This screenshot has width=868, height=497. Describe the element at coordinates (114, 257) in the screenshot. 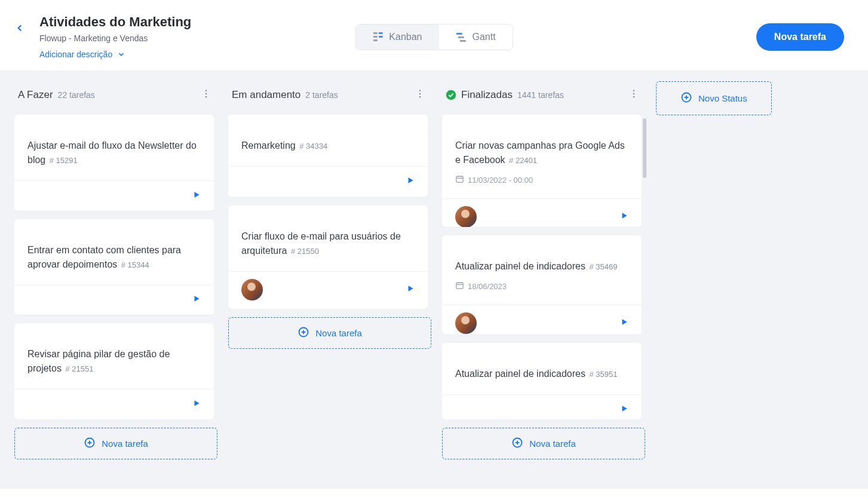

I see `card-title: Entrar em contato com clientes para apro…` at that location.